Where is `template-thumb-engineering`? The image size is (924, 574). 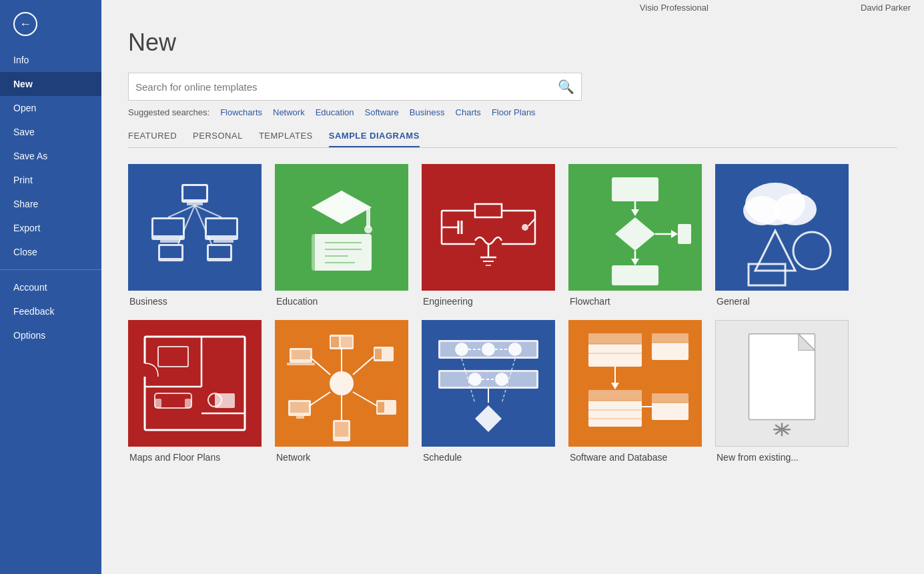 template-thumb-engineering is located at coordinates (488, 227).